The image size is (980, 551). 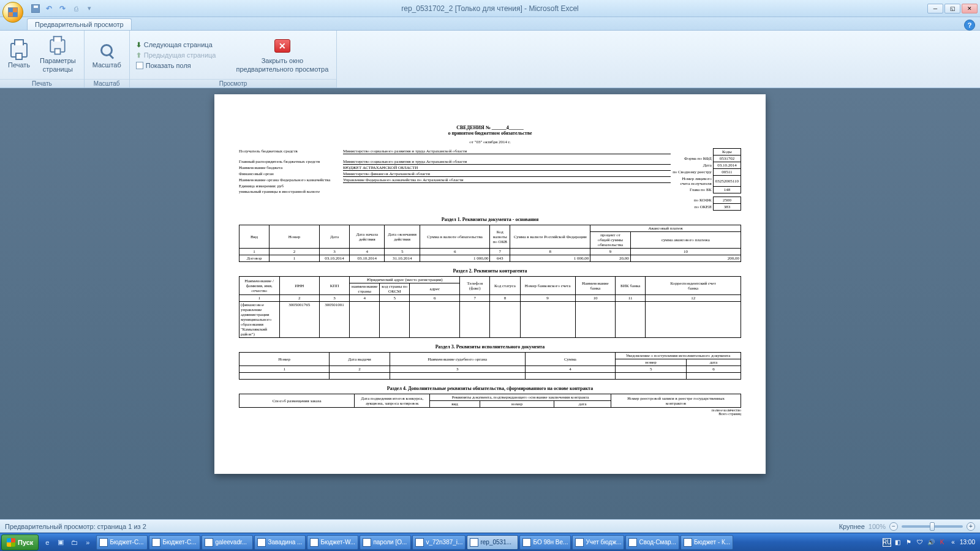 I want to click on redo-icon: ↷, so click(x=62, y=9).